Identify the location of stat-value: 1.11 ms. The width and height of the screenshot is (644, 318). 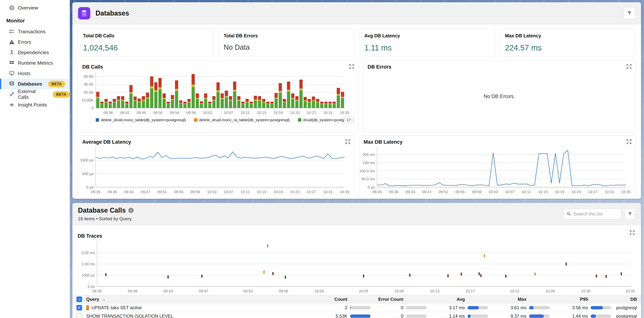
(427, 48).